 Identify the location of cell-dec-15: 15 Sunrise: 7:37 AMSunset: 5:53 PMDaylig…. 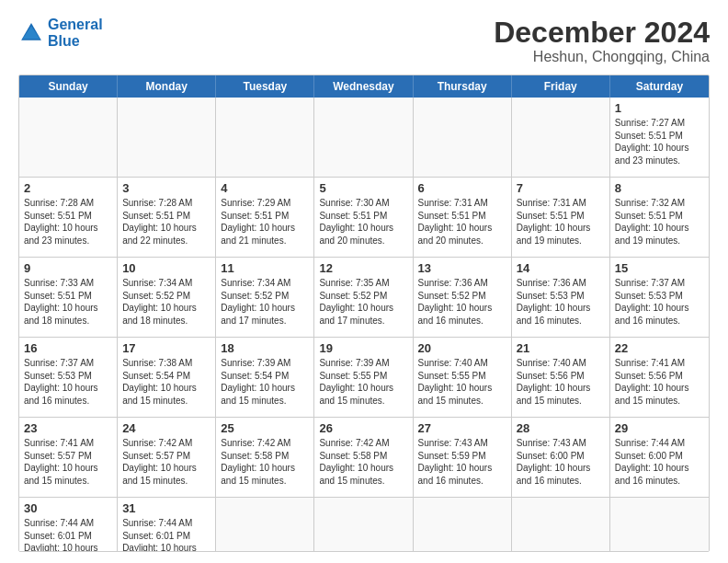
(660, 297).